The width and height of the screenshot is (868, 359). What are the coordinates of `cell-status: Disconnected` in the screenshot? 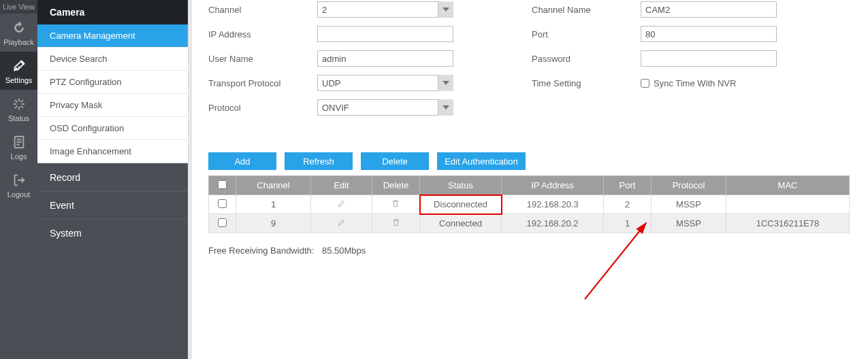 It's located at (461, 205).